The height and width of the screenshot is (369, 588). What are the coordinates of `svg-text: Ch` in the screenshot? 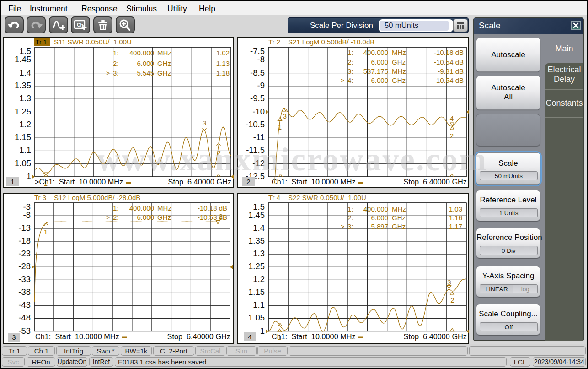 It's located at (80, 25).